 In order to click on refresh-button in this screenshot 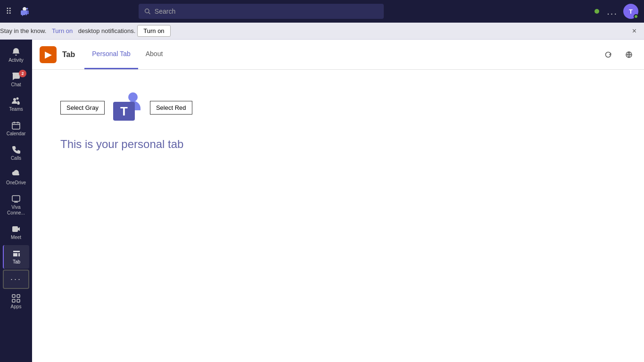, I will do `click(608, 55)`.